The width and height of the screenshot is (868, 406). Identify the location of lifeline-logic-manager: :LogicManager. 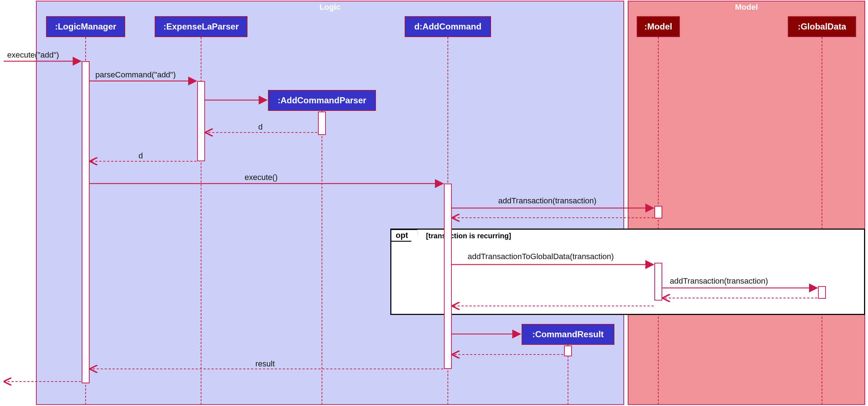
(86, 27).